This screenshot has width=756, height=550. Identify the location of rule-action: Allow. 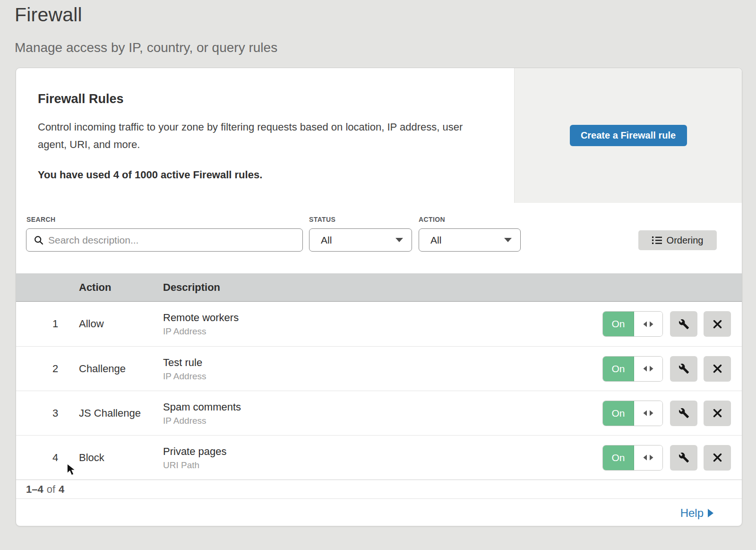
(92, 324).